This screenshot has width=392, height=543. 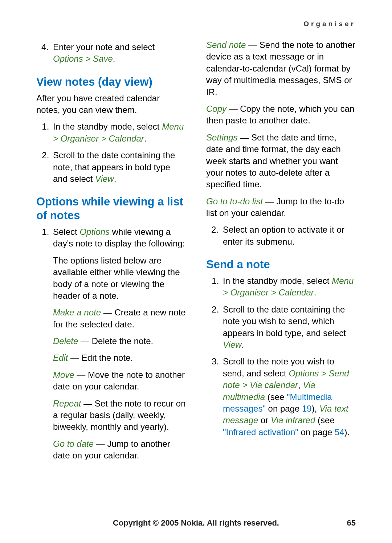 What do you see at coordinates (111, 53) in the screenshot?
I see `enter-note-list: Enter your note and select Options > Sav…` at bounding box center [111, 53].